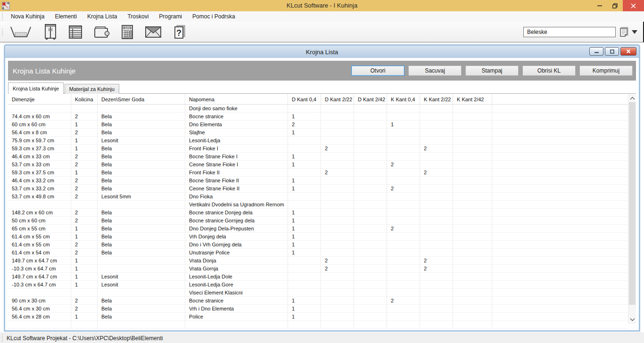 Image resolution: width=644 pixels, height=343 pixels. I want to click on column-header-d-kant-0-4: D Kant 0,4, so click(305, 99).